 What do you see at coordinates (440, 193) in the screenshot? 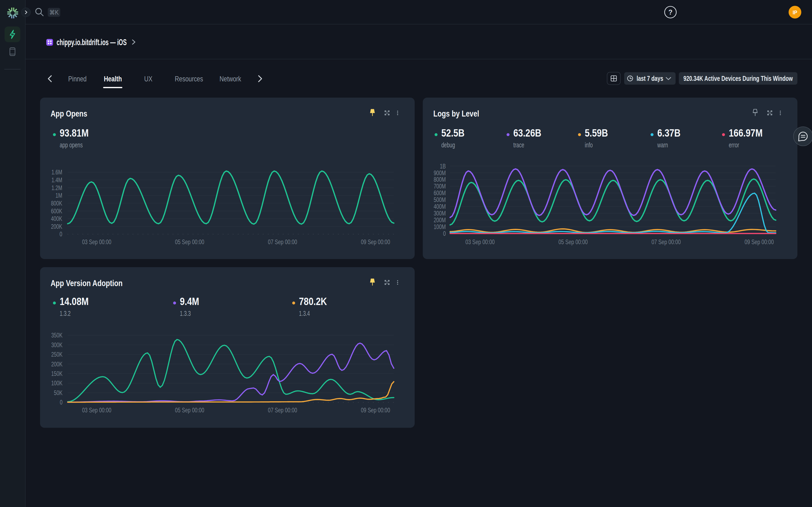
I see `svg-text: 600M` at bounding box center [440, 193].